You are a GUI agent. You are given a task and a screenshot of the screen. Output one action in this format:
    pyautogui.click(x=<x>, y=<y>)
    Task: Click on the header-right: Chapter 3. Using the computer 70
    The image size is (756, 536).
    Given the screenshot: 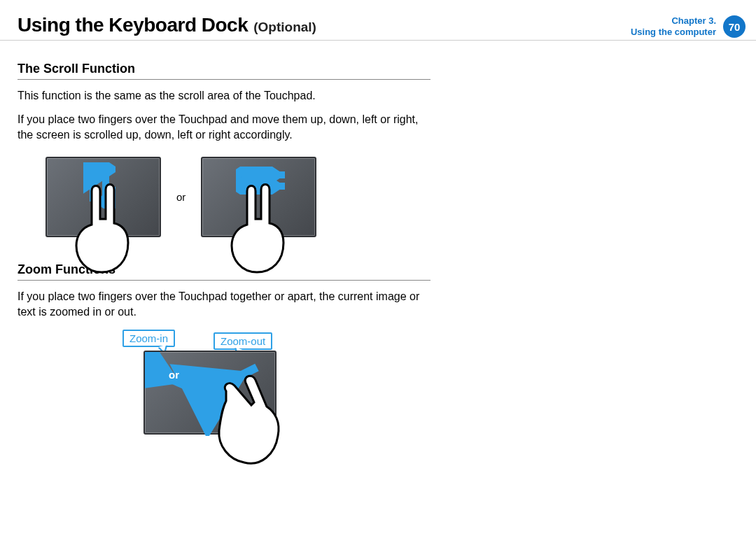 What is the action you would take?
    pyautogui.click(x=688, y=26)
    